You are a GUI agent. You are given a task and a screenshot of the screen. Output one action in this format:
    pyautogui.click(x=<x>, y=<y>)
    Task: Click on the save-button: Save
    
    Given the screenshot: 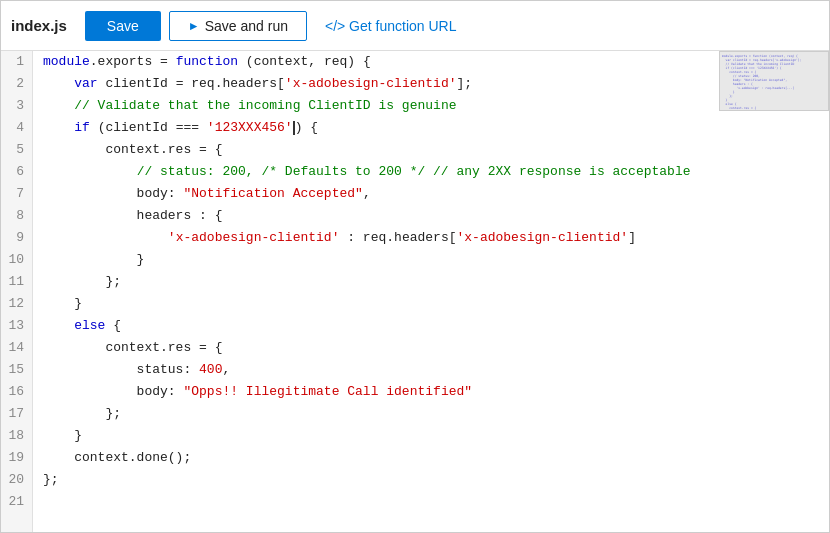 What is the action you would take?
    pyautogui.click(x=123, y=26)
    